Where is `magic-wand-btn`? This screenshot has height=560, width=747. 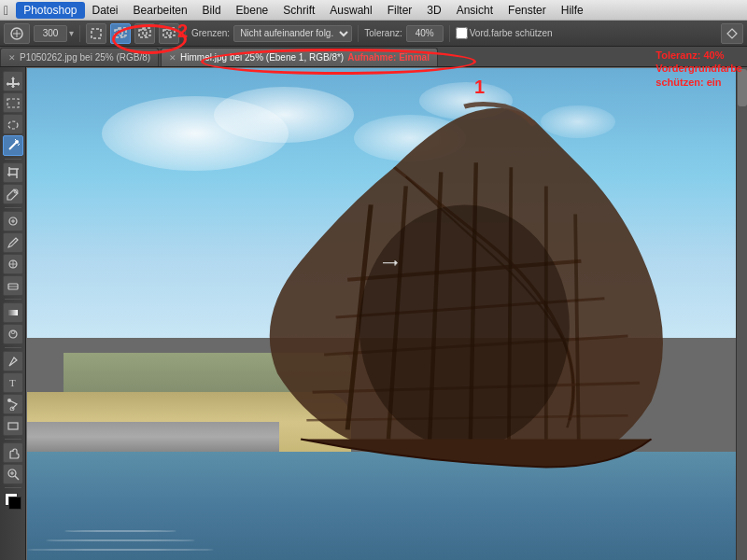 magic-wand-btn is located at coordinates (13, 146).